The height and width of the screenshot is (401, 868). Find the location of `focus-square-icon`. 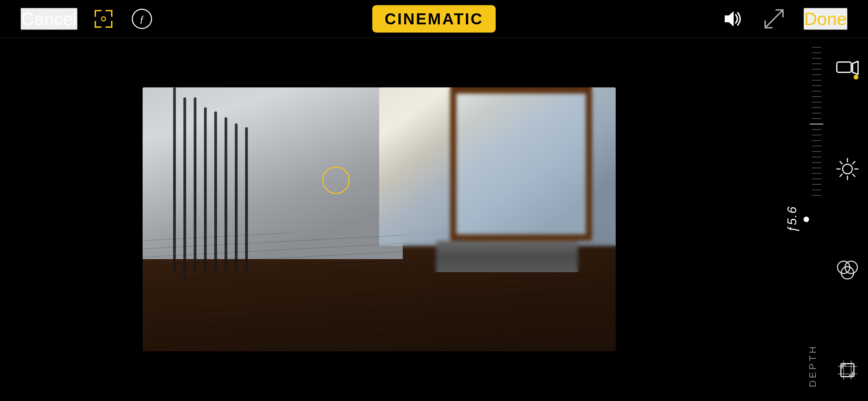

focus-square-icon is located at coordinates (104, 19).